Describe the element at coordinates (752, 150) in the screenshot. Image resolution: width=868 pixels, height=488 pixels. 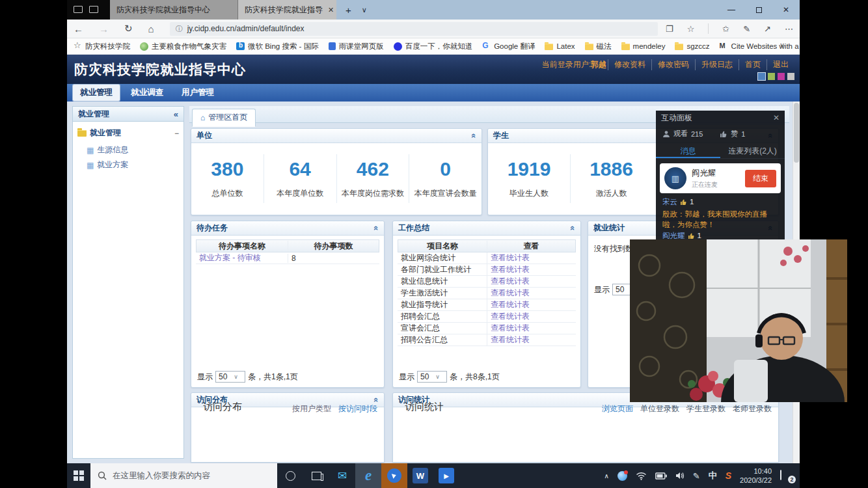
I see `tab-mic-list: 连麦列表(2人)` at that location.